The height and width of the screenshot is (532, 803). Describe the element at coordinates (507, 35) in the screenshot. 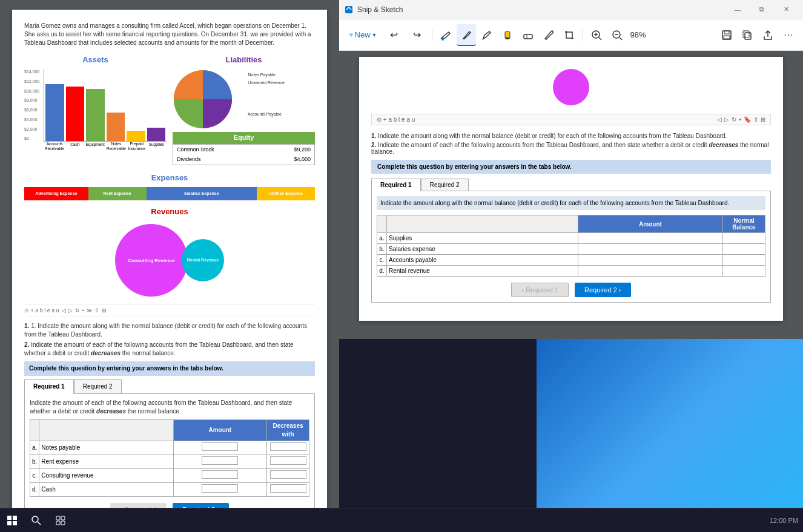

I see `highlighter-btn` at that location.